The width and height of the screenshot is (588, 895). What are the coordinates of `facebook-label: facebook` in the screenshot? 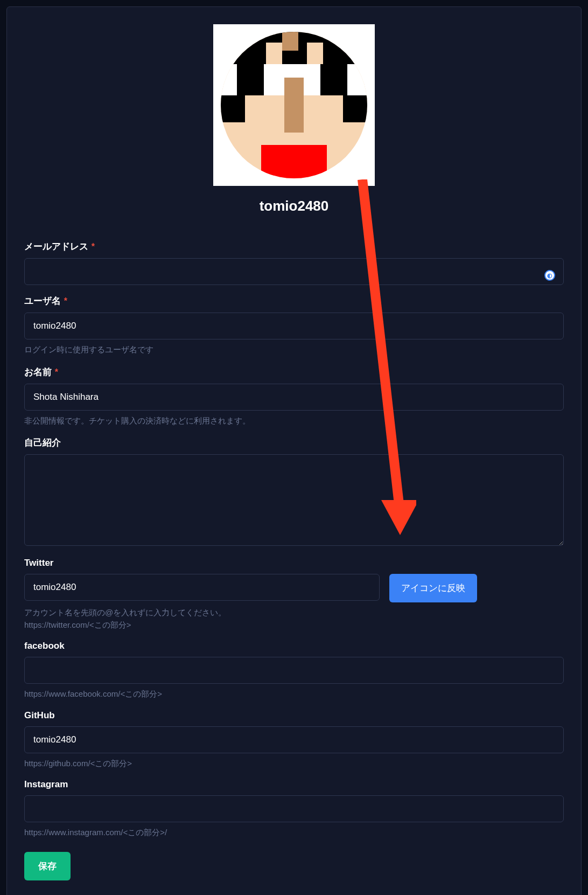 It's located at (294, 646).